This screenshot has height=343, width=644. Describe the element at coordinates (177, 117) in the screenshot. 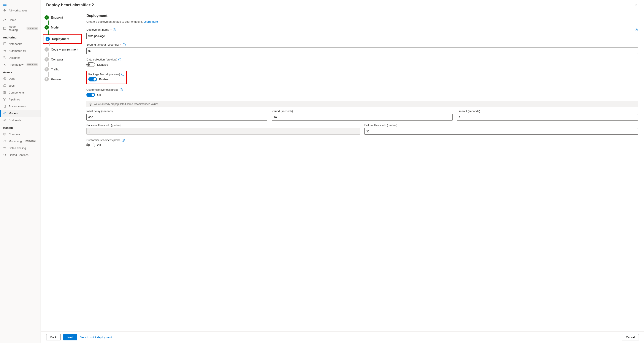

I see `initial-delay-input` at that location.